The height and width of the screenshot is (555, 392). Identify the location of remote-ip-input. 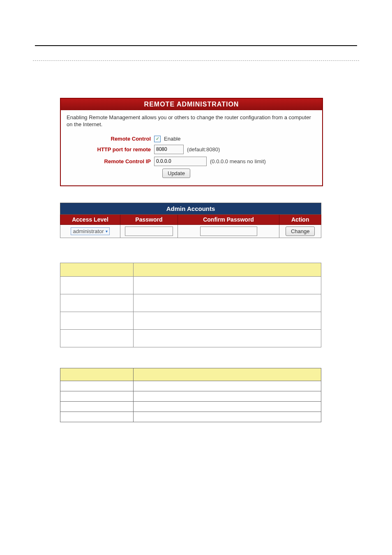
(180, 161).